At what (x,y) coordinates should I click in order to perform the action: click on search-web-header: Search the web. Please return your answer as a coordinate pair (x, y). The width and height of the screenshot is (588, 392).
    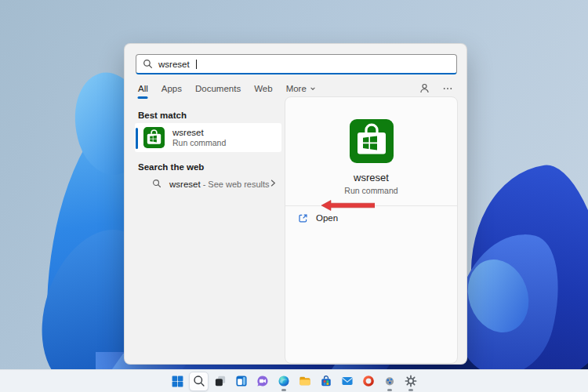
    Looking at the image, I should click on (171, 167).